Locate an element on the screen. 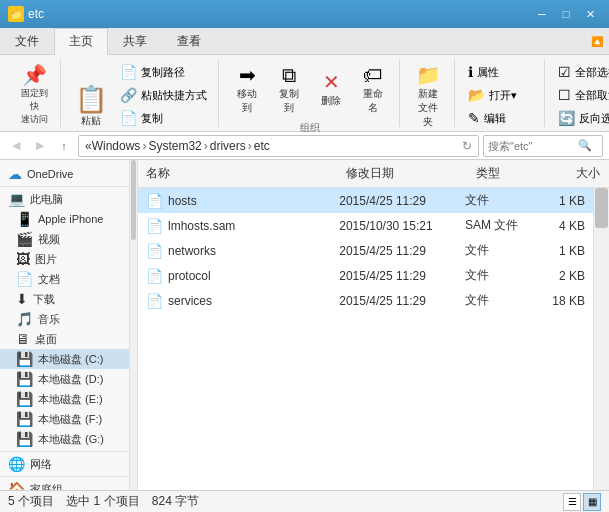  copy-button: 📄 复制 is located at coordinates (164, 118).